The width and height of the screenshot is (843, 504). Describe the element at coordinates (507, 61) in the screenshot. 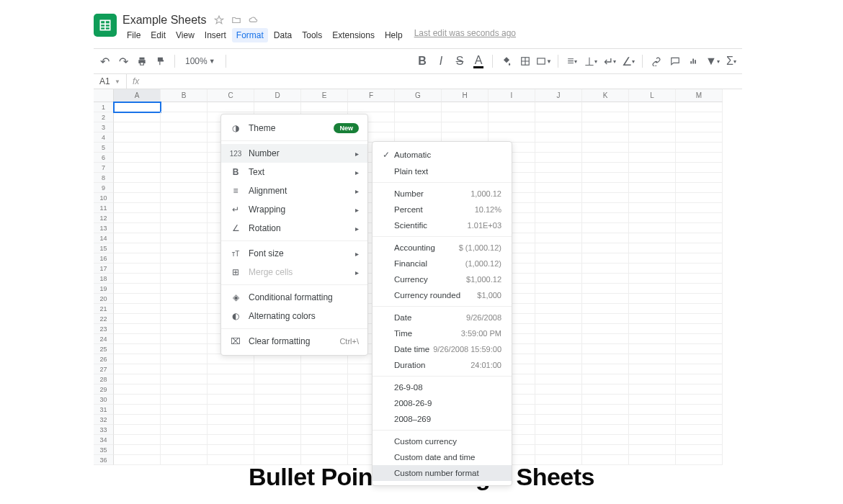

I see `fill-color-icon` at that location.